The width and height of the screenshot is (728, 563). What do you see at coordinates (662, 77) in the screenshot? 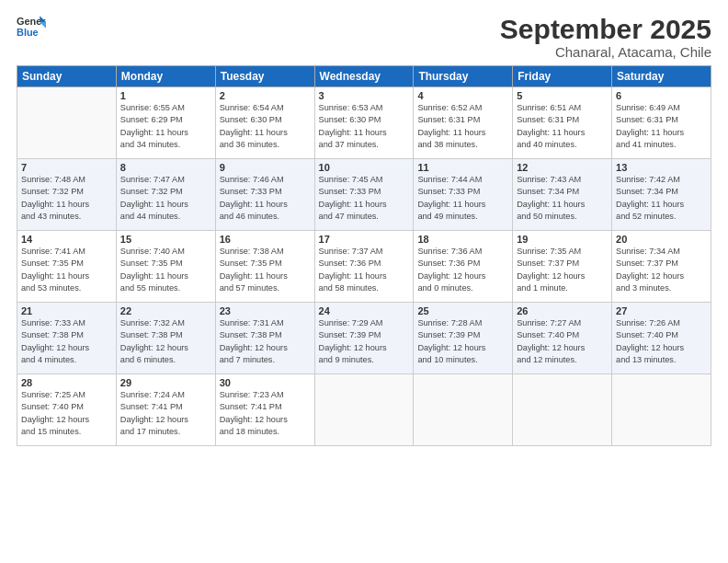
I see `header-saturday: Saturday` at bounding box center [662, 77].